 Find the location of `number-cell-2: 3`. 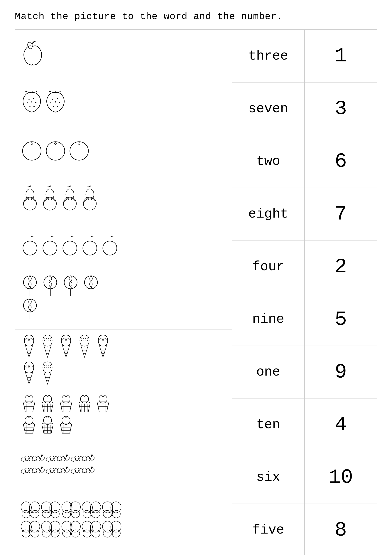

number-cell-2: 3 is located at coordinates (341, 109).